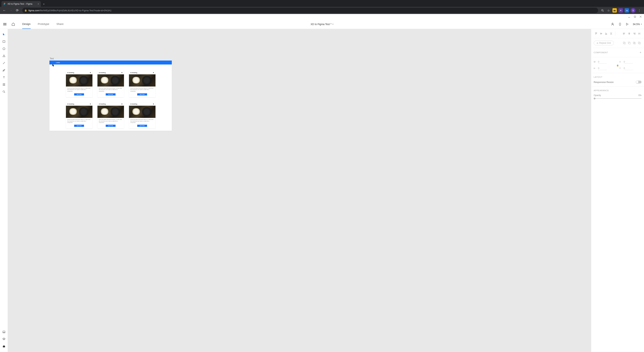 Image resolution: width=644 pixels, height=352 pixels. What do you see at coordinates (611, 34) in the screenshot?
I see `distribute-vertical-icon` at bounding box center [611, 34].